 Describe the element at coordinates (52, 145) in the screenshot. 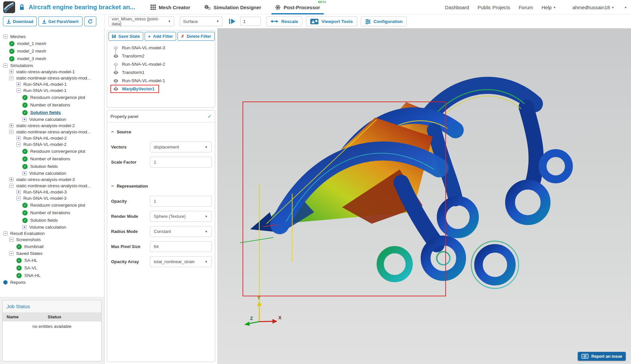

I see `tree-item: −Run-SNA-VL-model-2` at that location.